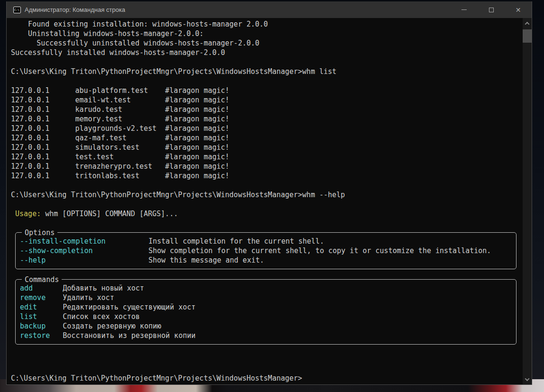  What do you see at coordinates (518, 10) in the screenshot?
I see `close-icon: ✕` at bounding box center [518, 10].